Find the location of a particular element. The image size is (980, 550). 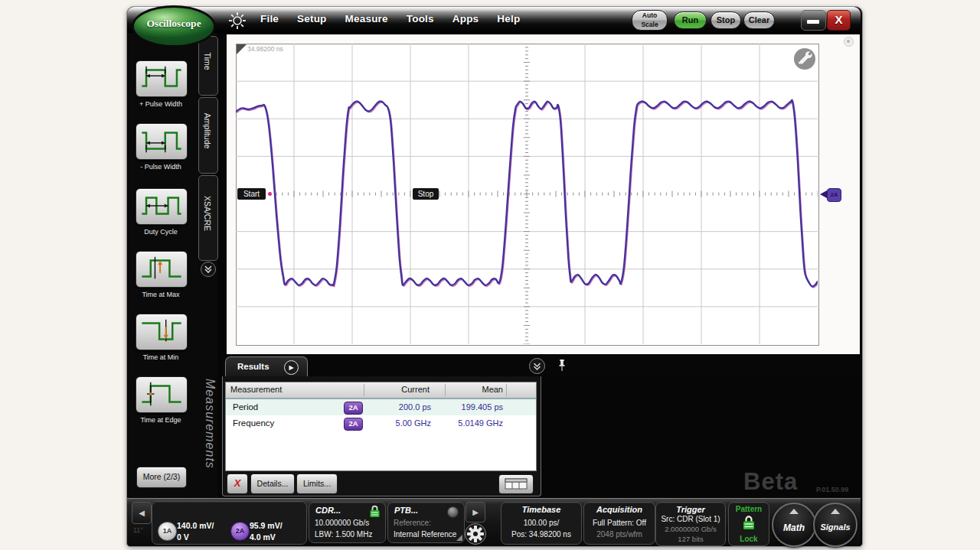

results-tab: Results ▶ is located at coordinates (266, 367).